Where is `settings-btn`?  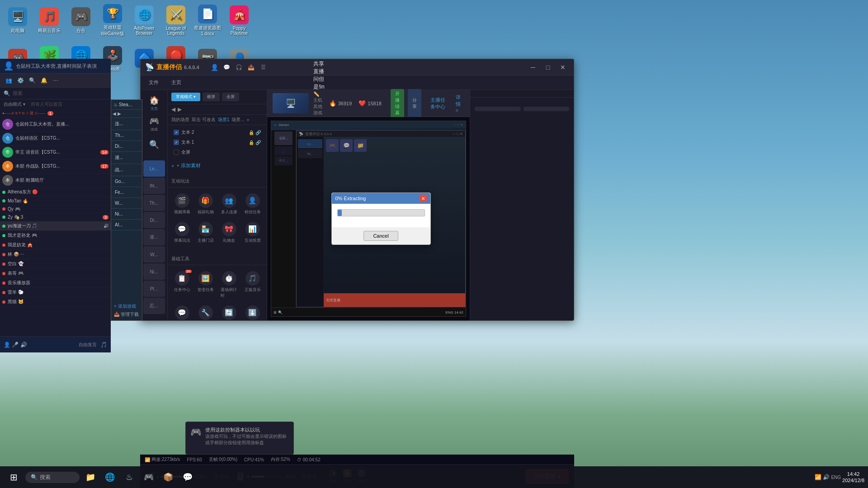 settings-btn is located at coordinates (547, 109).